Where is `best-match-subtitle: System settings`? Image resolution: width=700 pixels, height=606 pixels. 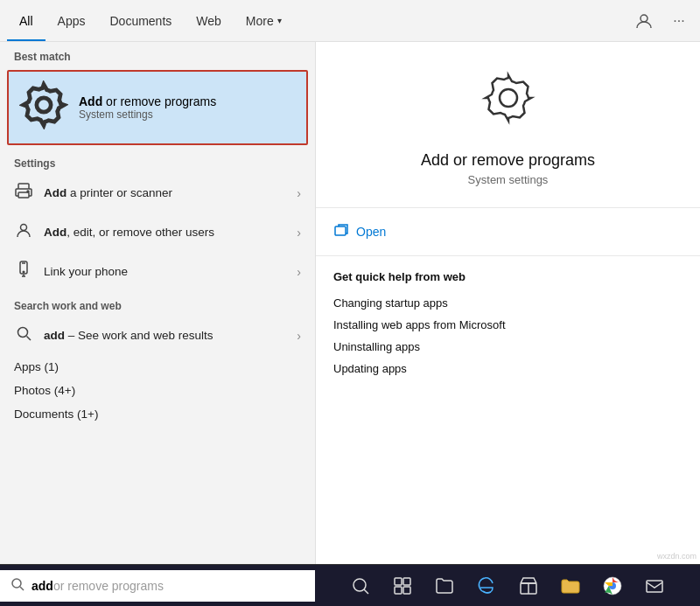
best-match-subtitle: System settings is located at coordinates (147, 115).